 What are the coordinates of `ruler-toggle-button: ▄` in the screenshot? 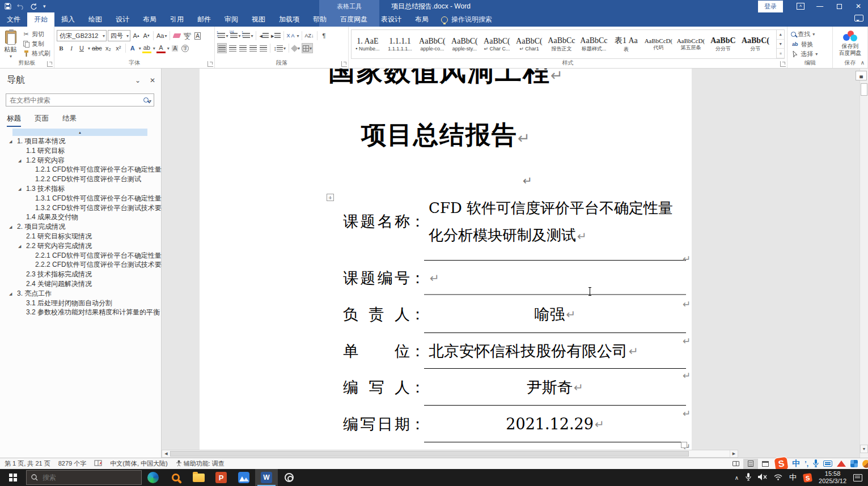 It's located at (861, 76).